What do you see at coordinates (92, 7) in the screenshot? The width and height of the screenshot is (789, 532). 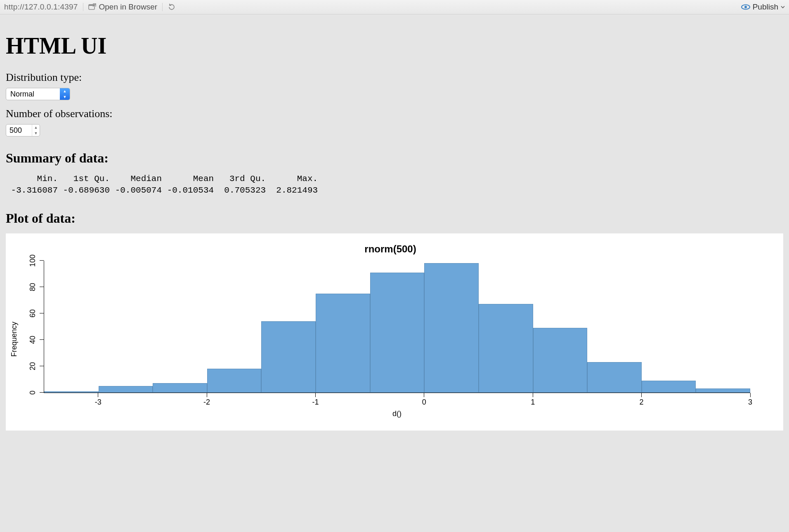 I see `window-popout-icon` at bounding box center [92, 7].